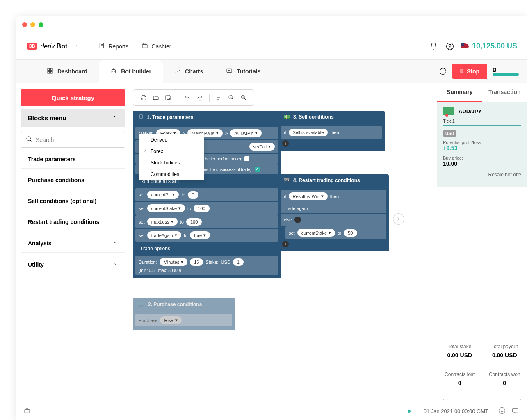 This screenshot has height=420, width=527. Describe the element at coordinates (249, 71) in the screenshot. I see `tab-tutorials-label: Tutorials` at that location.